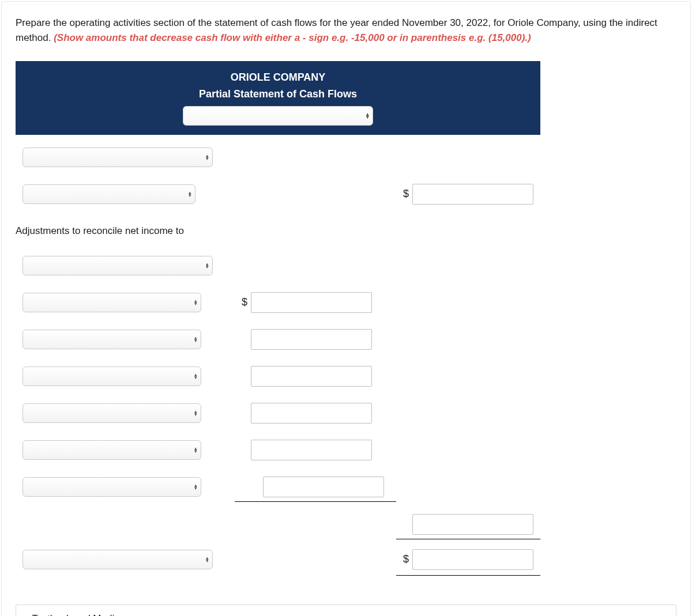 The width and height of the screenshot is (692, 616). Describe the element at coordinates (278, 98) in the screenshot. I see `statement-header: ORIOLE COMPANY Partial Statement of Cash…` at that location.